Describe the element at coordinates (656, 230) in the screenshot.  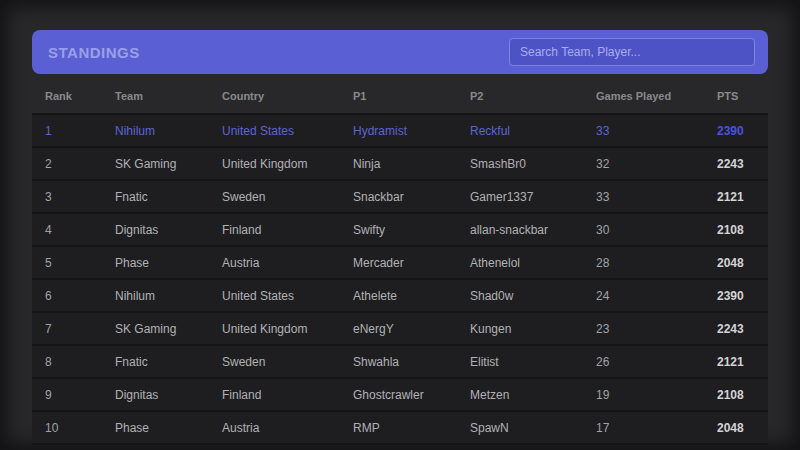
I see `cell-games-played: 30` at that location.